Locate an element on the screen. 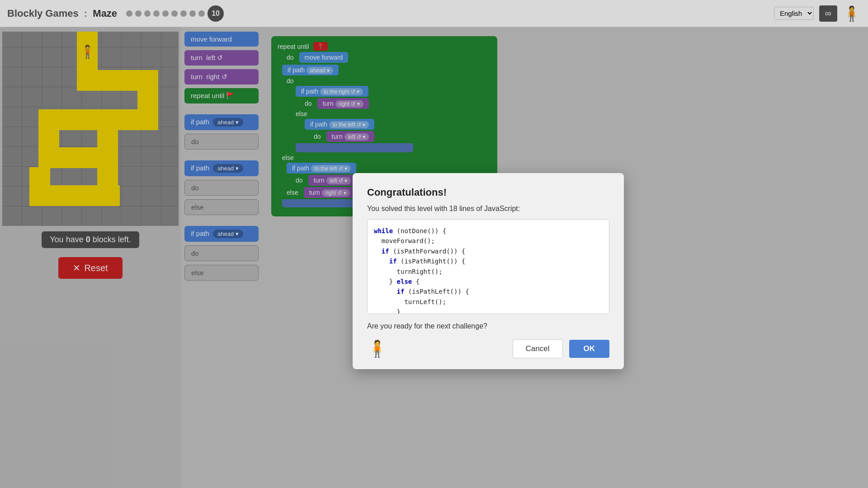  ok-button: OK is located at coordinates (590, 349).